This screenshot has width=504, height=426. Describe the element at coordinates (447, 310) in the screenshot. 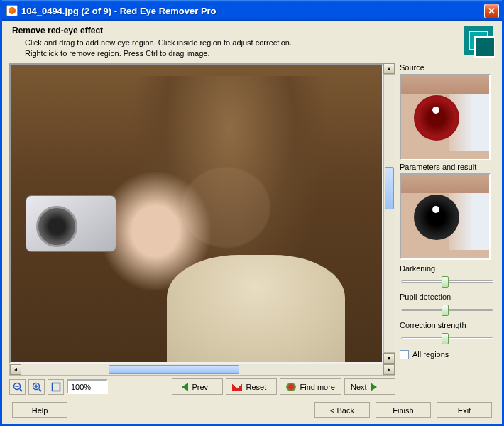

I see `pupil-slider` at that location.